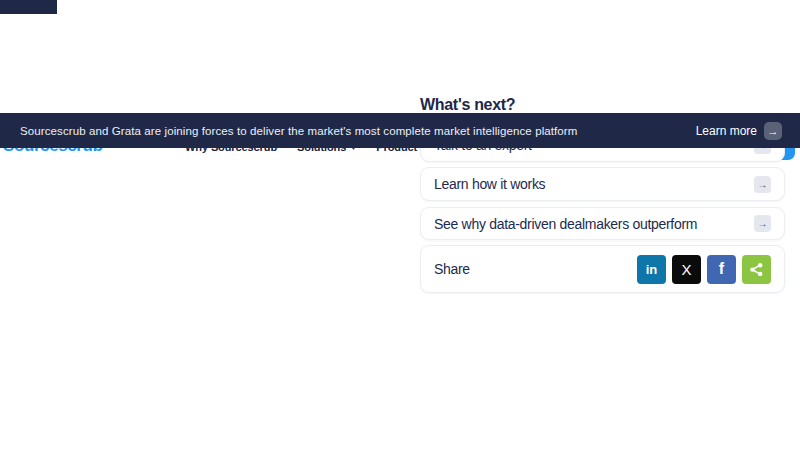  Describe the element at coordinates (652, 270) in the screenshot. I see `linkedin-share-button: in` at that location.